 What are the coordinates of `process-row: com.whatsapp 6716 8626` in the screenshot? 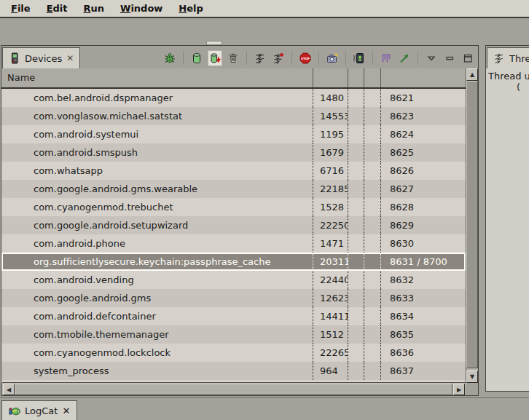 It's located at (233, 170).